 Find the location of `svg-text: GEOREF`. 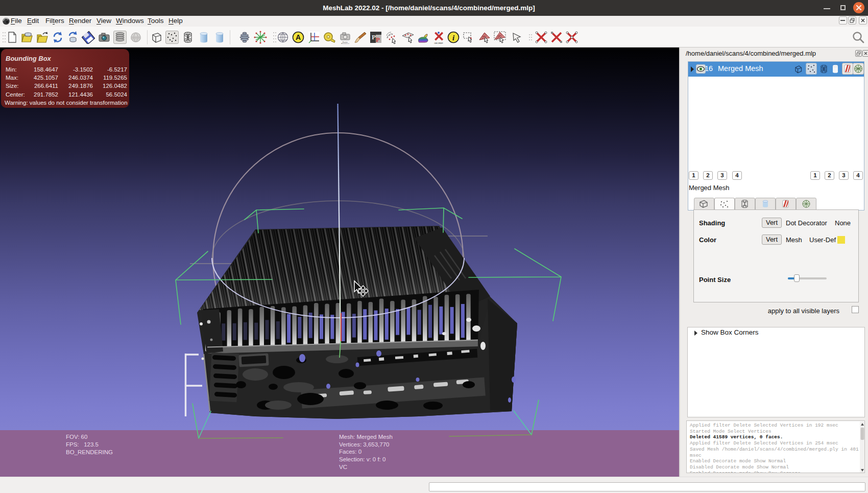

svg-text: GEOREF is located at coordinates (439, 43).